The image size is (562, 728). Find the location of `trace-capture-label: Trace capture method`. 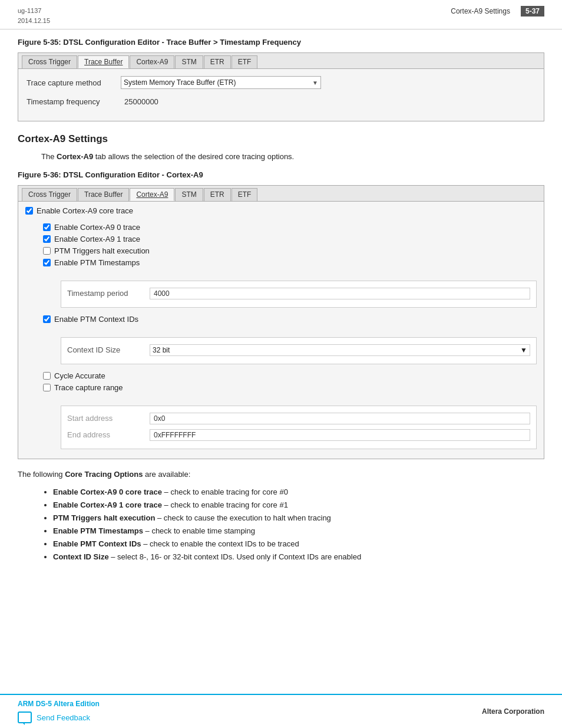

trace-capture-label: Trace capture method is located at coordinates (74, 83).